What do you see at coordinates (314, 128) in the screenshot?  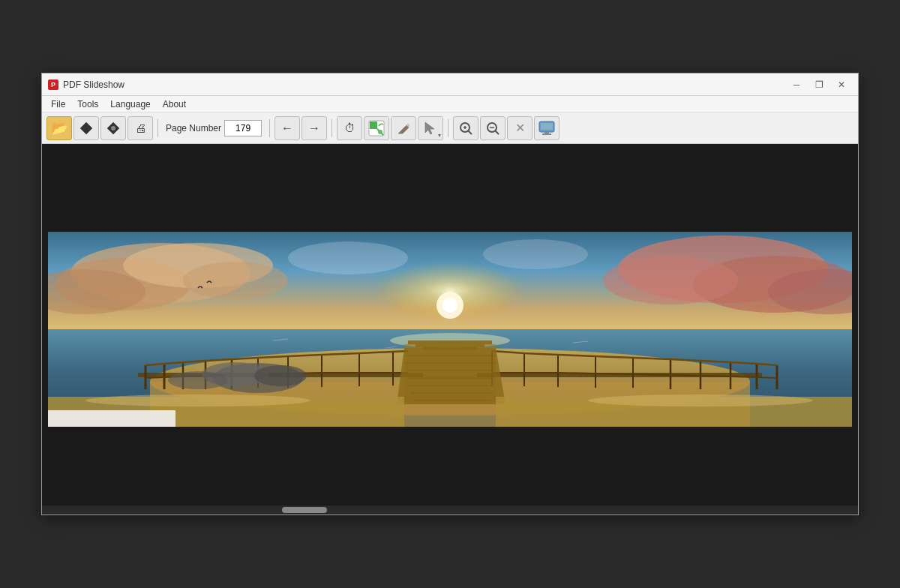 I see `next-page-button: →` at bounding box center [314, 128].